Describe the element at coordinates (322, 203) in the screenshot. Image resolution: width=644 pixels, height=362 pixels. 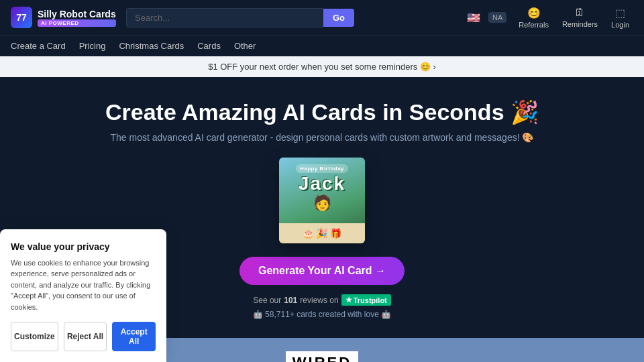
I see `card-figure-icon: 🧑` at that location.